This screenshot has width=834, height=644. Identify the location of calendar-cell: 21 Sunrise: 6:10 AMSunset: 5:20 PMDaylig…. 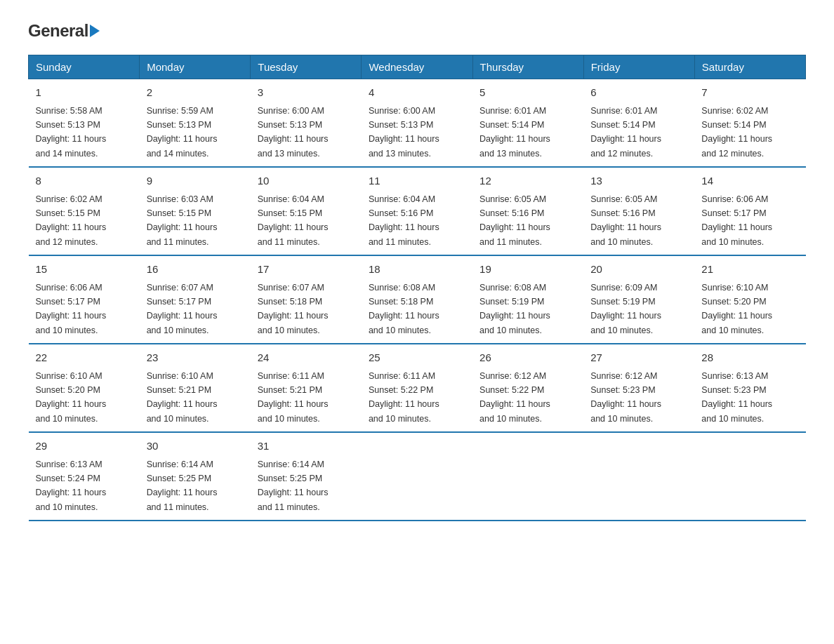
(750, 300).